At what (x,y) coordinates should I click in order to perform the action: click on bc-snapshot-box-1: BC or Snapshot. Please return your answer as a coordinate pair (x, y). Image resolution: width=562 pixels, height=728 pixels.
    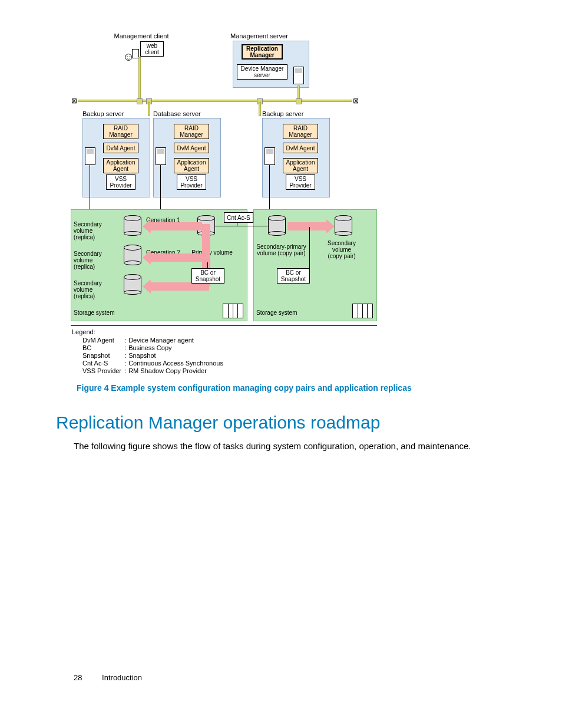
    Looking at the image, I should click on (208, 276).